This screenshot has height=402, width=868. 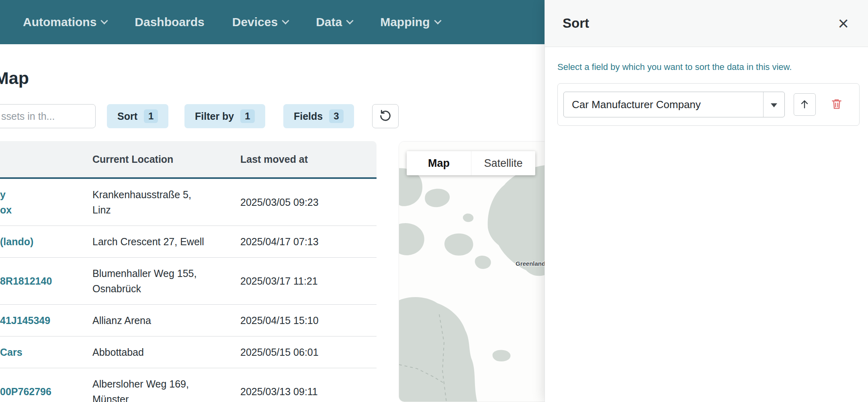 What do you see at coordinates (14, 78) in the screenshot?
I see `page-title: Map` at bounding box center [14, 78].